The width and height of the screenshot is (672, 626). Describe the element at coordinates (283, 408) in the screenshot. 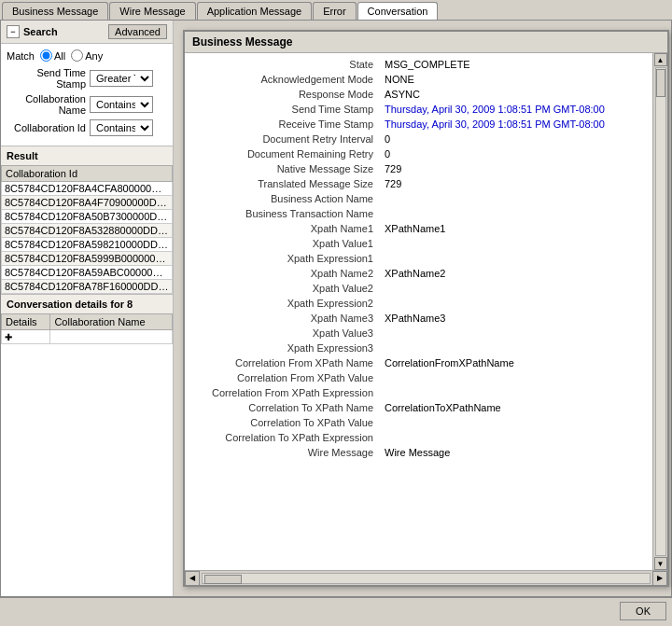

I see `property-label: Correlation To XPath Name` at that location.